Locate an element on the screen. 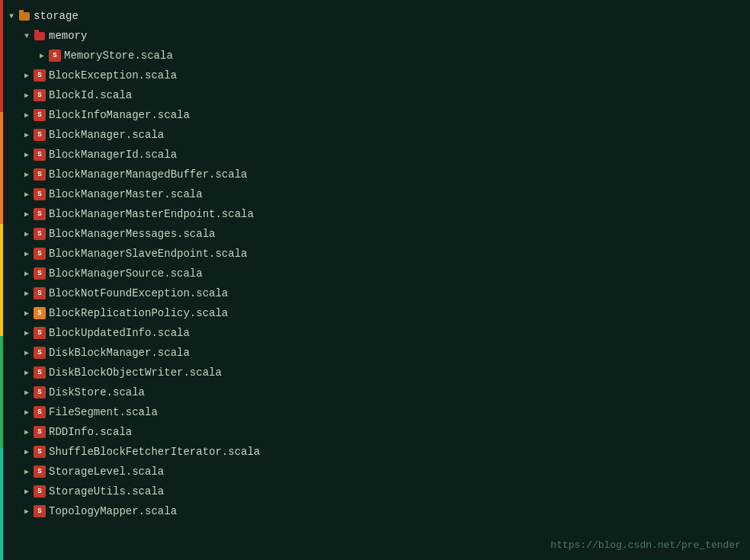 The image size is (750, 560). watermark: https://blog.csdn.net/pre_tender is located at coordinates (646, 546).